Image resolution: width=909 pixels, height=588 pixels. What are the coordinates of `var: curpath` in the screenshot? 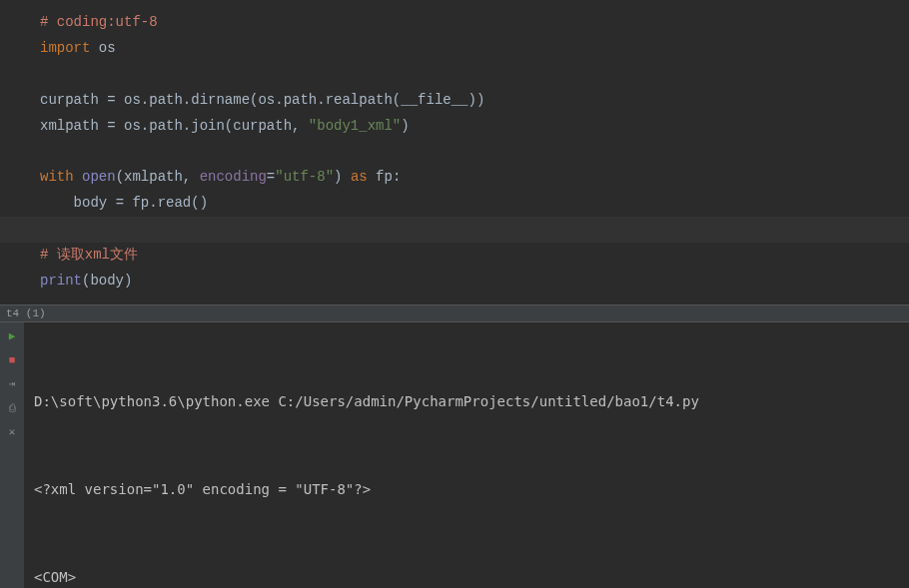 It's located at (74, 100).